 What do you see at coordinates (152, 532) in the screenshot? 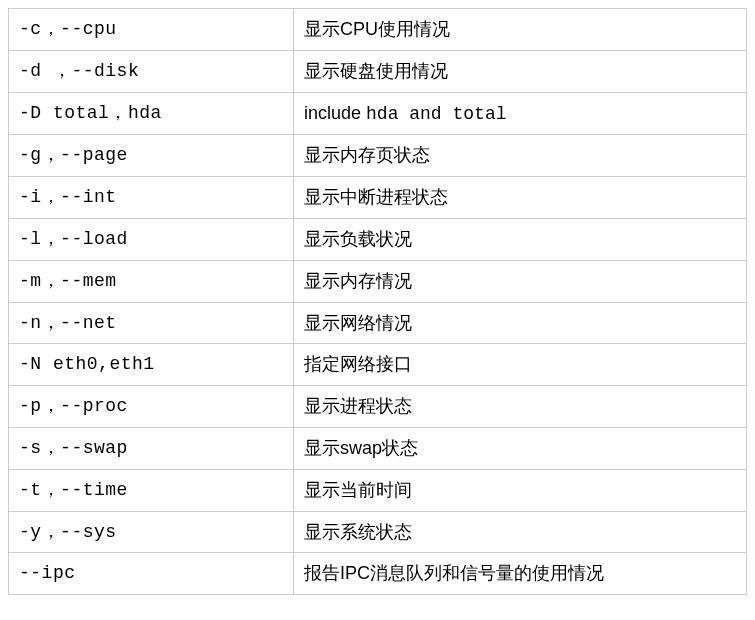
I see `option-cell: -y，--sys` at bounding box center [152, 532].